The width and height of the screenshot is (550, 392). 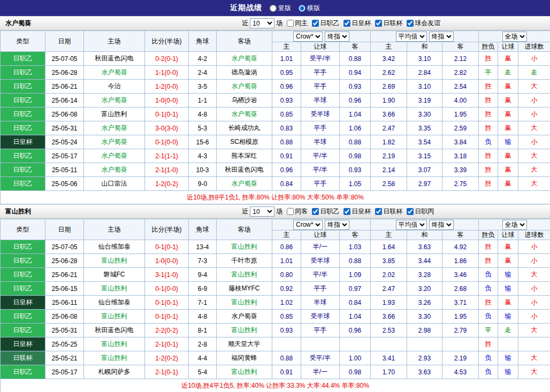 I want to click on home-team-cell: 札幌冈萨多, so click(x=114, y=372).